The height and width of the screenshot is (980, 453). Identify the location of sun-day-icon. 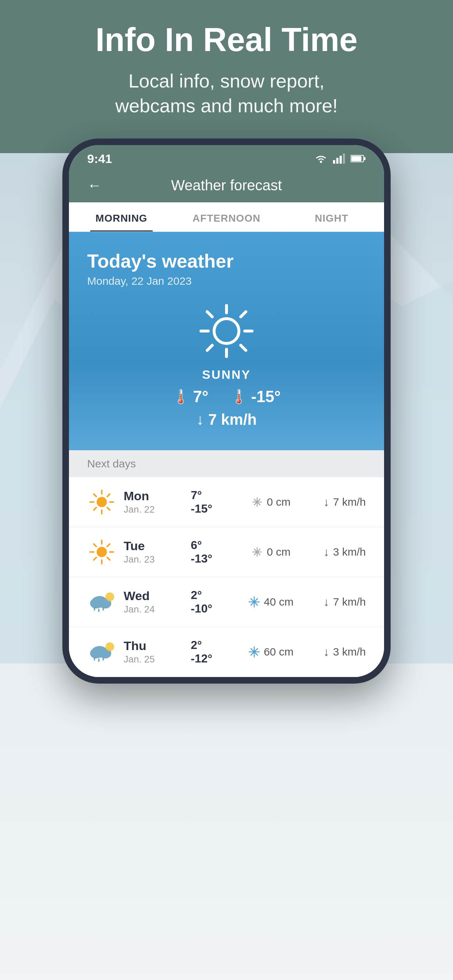
(102, 502).